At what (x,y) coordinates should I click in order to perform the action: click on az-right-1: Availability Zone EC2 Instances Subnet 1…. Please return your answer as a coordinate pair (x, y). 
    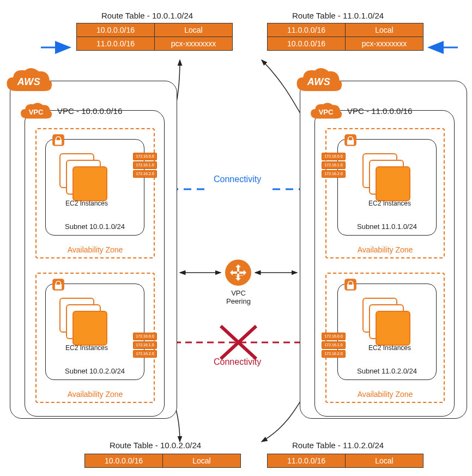
    Looking at the image, I should click on (385, 193).